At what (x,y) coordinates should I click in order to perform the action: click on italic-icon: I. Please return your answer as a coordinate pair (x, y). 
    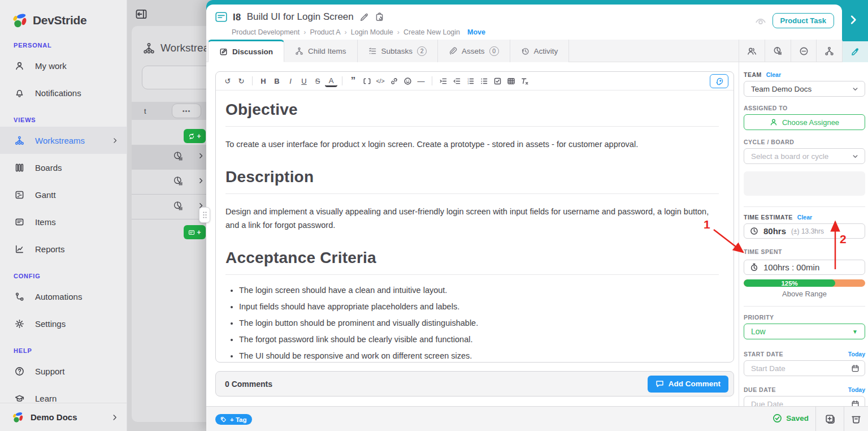
    Looking at the image, I should click on (290, 81).